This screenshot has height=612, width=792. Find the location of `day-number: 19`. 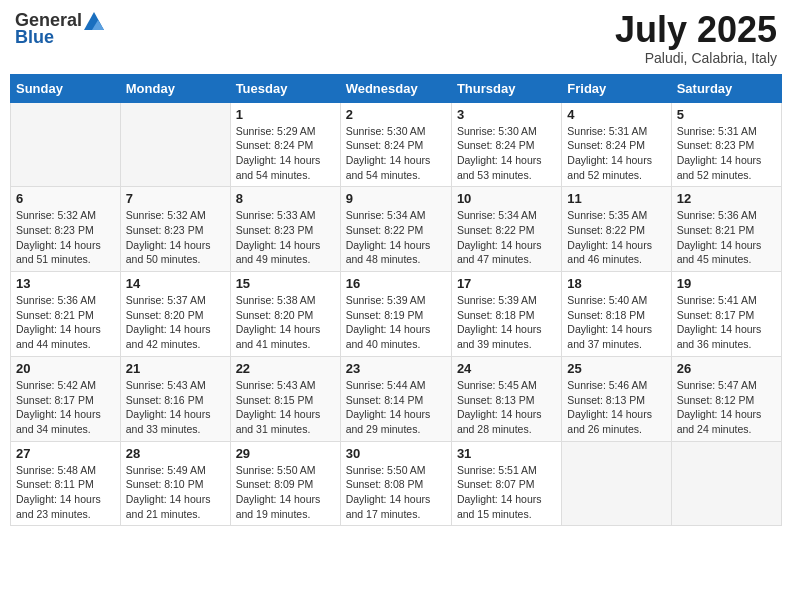

day-number: 19 is located at coordinates (726, 284).